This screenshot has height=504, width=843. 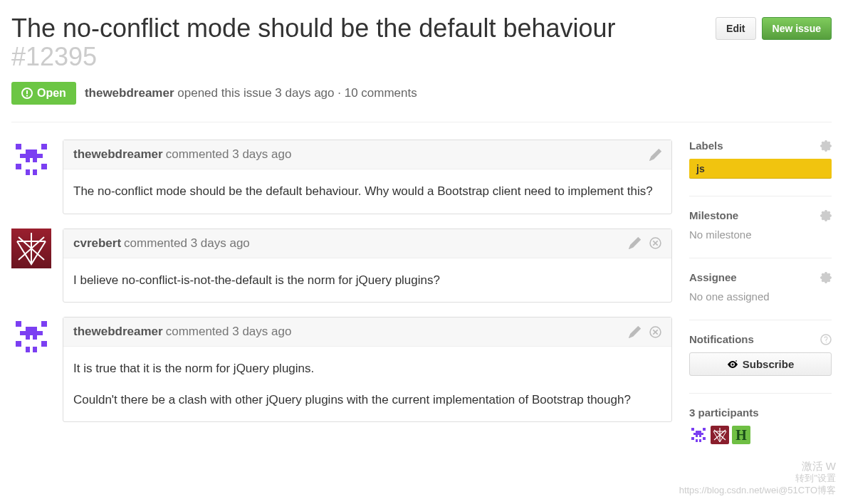 What do you see at coordinates (760, 159) in the screenshot?
I see `labels-section: Labels js` at bounding box center [760, 159].